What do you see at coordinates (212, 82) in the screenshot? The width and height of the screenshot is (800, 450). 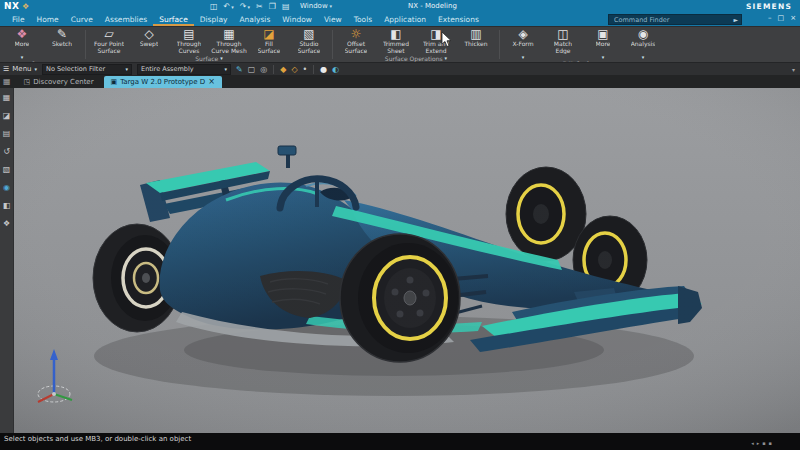 I see `close-tab-icon: ×` at bounding box center [212, 82].